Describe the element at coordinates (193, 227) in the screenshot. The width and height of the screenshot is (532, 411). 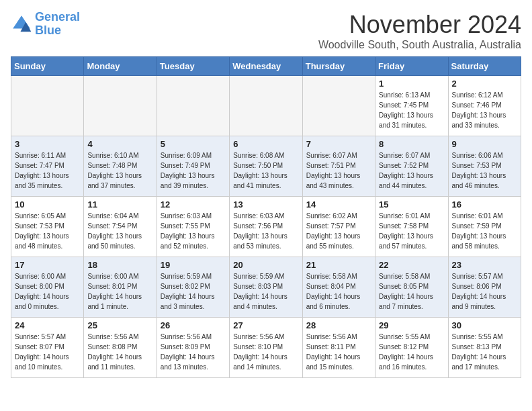
I see `calendar-cell: 12Sunrise: 6:03 AM Sunset: 7:55 PM Dayli…` at that location.